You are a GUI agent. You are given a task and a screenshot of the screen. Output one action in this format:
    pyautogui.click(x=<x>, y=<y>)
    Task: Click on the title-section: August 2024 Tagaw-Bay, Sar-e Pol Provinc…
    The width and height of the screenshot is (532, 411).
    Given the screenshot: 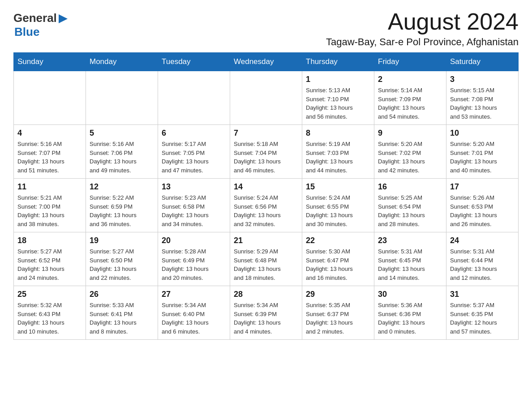 What is the action you would take?
    pyautogui.click(x=422, y=29)
    